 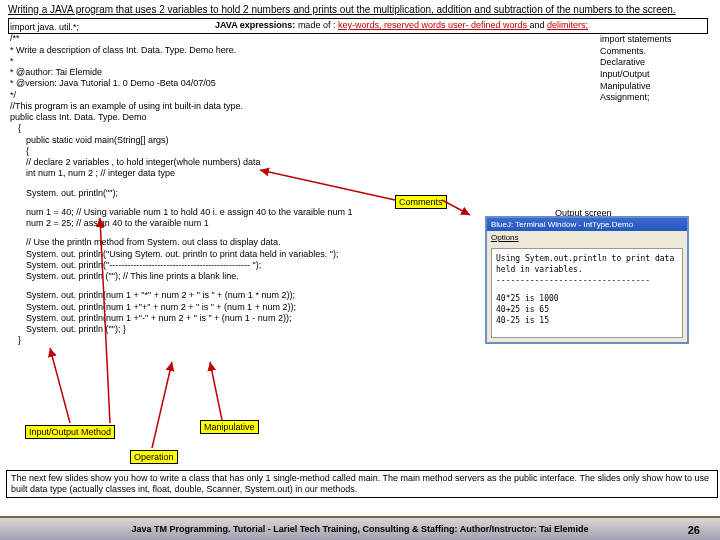 What do you see at coordinates (360, 28) in the screenshot?
I see `c1: import java. util.*;` at bounding box center [360, 28].